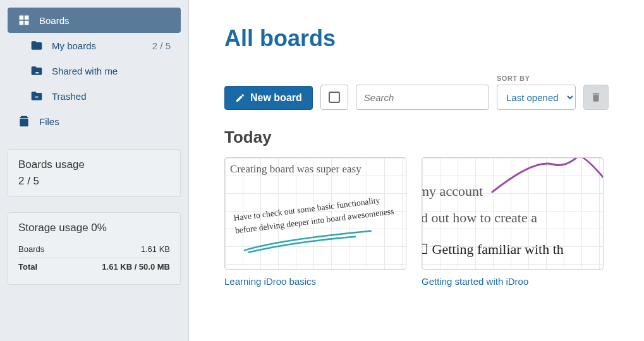  Describe the element at coordinates (74, 45) in the screenshot. I see `sidebar-item-label: My boards` at that location.